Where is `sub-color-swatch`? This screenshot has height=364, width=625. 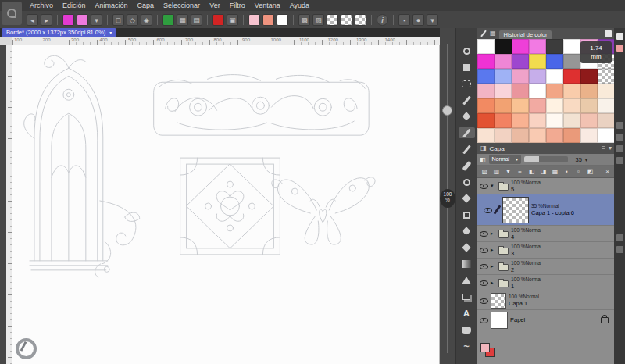
sub-color-swatch is located at coordinates (83, 20).